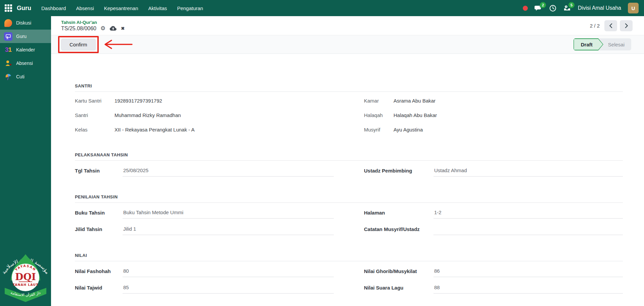  I want to click on field-kelas: Kelas XII - Rekayasa Perangkat Lunak - A, so click(204, 130).